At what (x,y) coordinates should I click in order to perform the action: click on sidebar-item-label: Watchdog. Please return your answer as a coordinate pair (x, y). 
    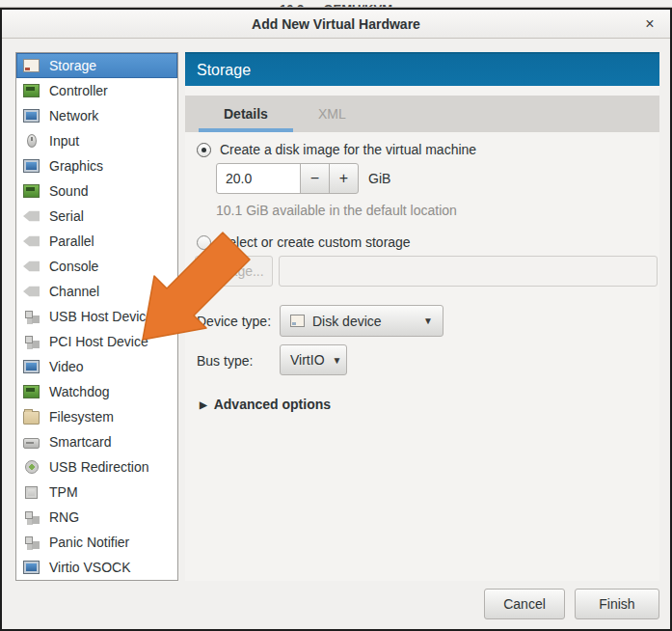
    Looking at the image, I should click on (79, 392).